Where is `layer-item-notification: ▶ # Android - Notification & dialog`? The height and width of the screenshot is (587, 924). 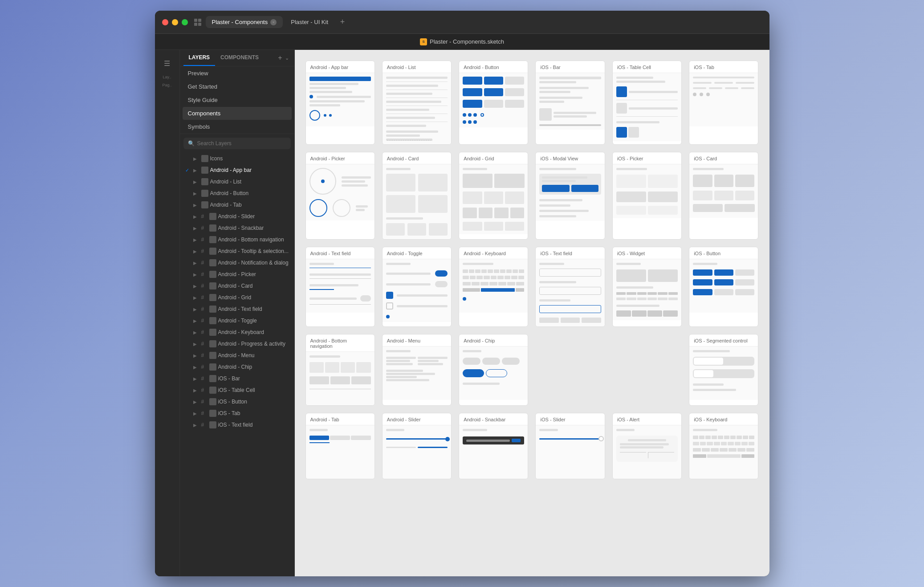 layer-item-notification: ▶ # Android - Notification & dialog is located at coordinates (237, 263).